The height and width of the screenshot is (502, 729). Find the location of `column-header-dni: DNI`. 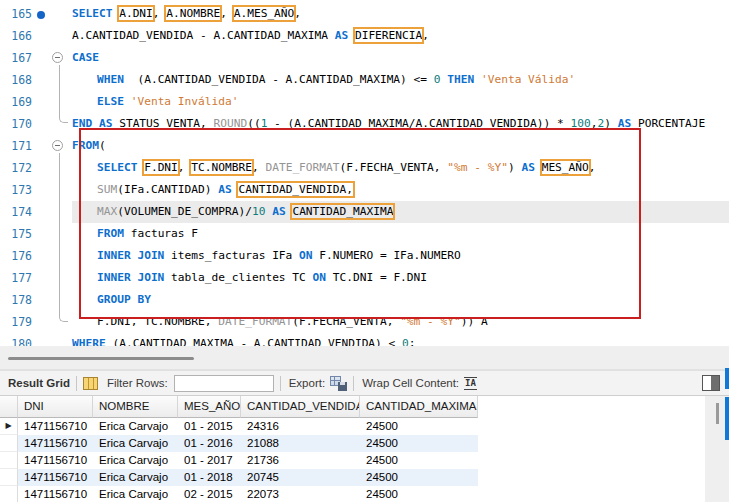

column-header-dni: DNI is located at coordinates (56, 407).